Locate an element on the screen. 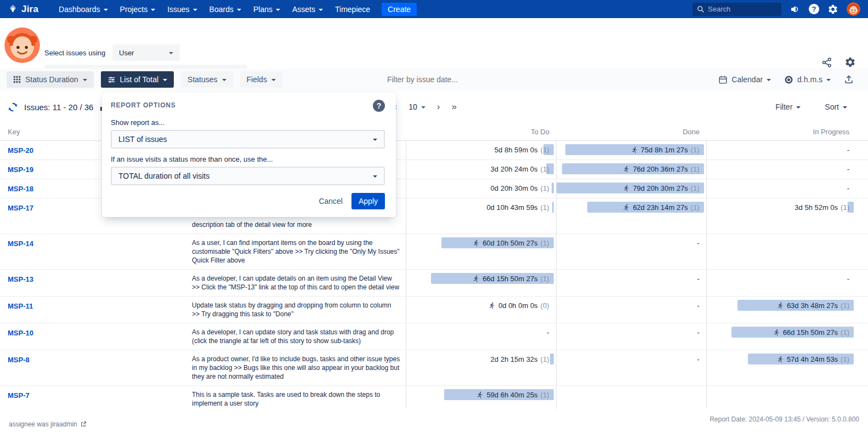 Image resolution: width=868 pixels, height=433 pixels. column-header-inprogress: In Progress is located at coordinates (787, 132).